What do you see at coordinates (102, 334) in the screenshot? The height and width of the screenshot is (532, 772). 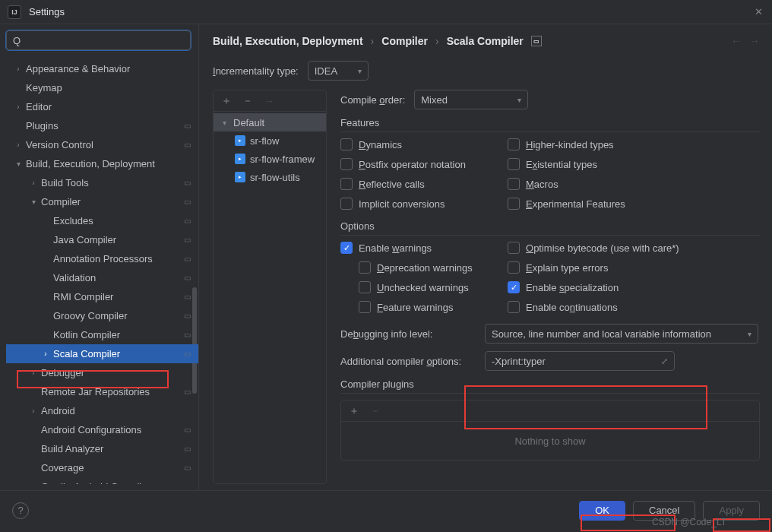 I see `sidebar-item-kotlin-compiler: Kotlin Compiler▭` at bounding box center [102, 334].